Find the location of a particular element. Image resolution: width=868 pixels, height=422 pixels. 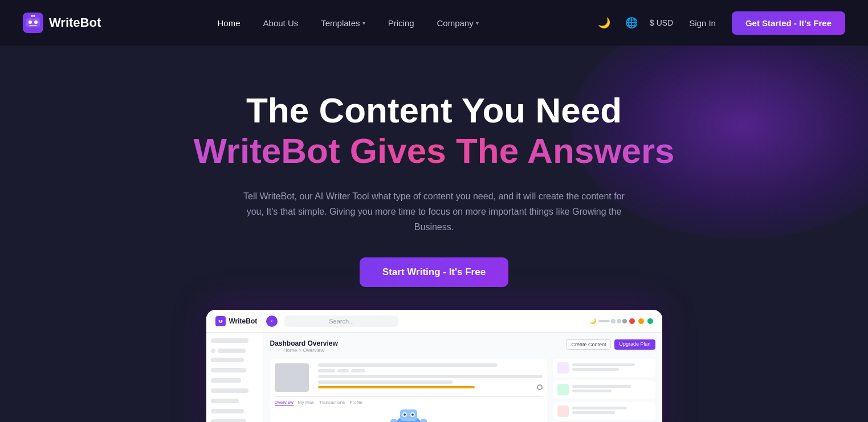

dashboard-tabs: Overview My Plan Transactions Profile is located at coordinates (409, 401).